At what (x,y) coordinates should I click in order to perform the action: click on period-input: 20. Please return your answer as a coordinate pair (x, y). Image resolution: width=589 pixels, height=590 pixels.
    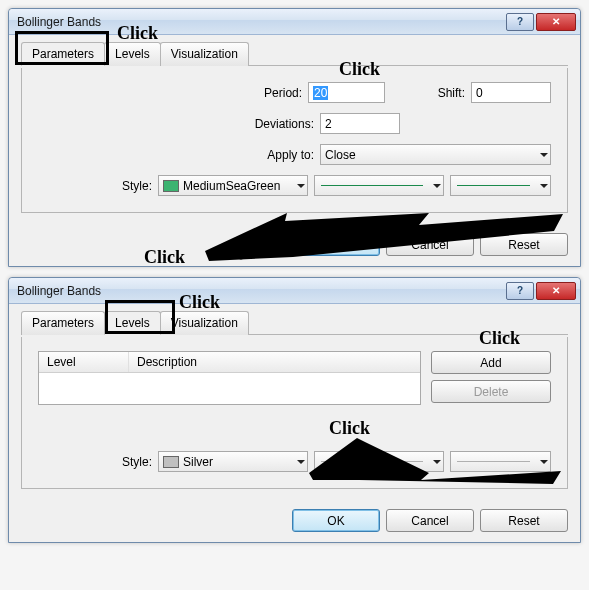
    Looking at the image, I should click on (346, 92).